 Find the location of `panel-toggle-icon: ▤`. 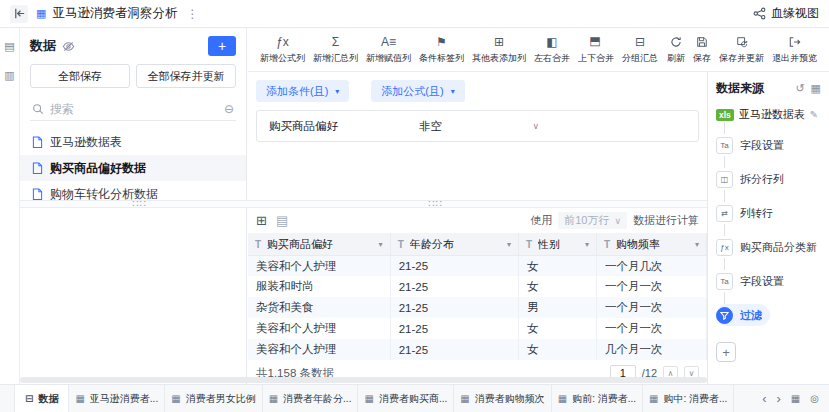

panel-toggle-icon: ▤ is located at coordinates (9, 46).